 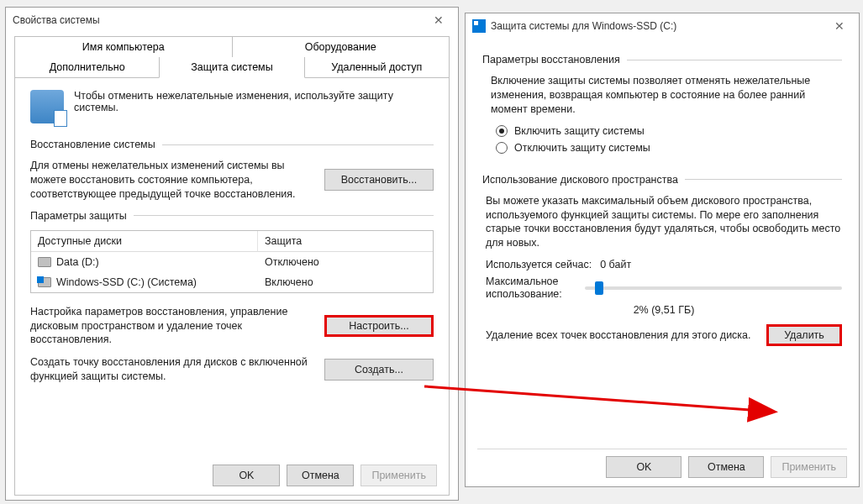 What do you see at coordinates (56, 20) in the screenshot?
I see `window-title: Свойства системы` at bounding box center [56, 20].